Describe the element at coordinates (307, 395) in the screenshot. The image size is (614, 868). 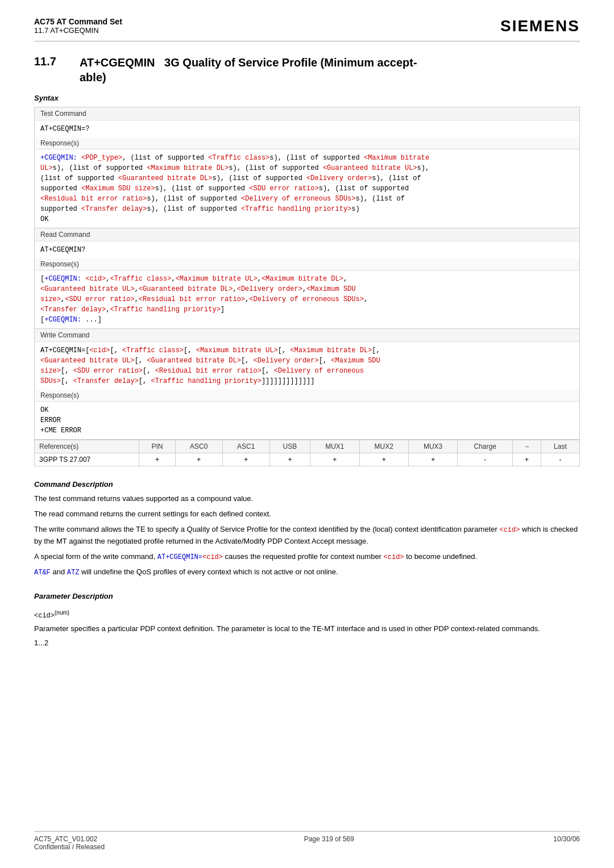
I see `write-response-label: Response(s)` at that location.